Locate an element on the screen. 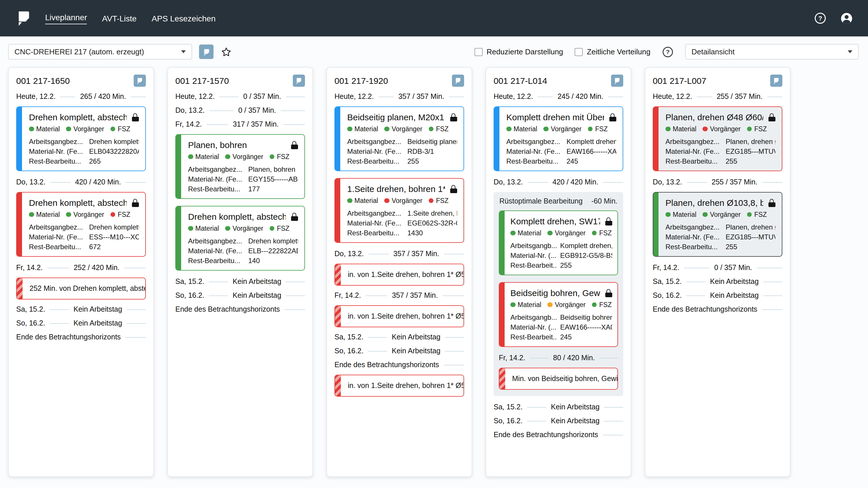  operation-card: Drehen komplett, abstechen, ...MaterialV… is located at coordinates (240, 238).